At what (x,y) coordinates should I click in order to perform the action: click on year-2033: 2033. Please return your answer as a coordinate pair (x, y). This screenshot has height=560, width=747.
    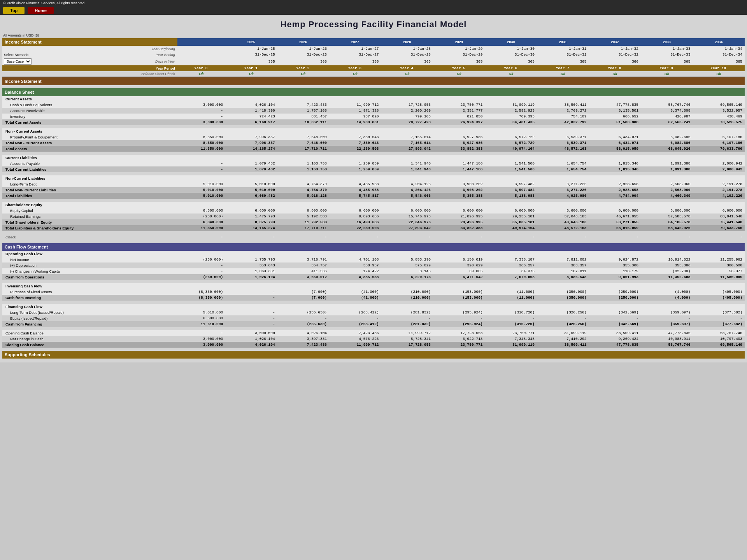
    Looking at the image, I should click on (667, 42).